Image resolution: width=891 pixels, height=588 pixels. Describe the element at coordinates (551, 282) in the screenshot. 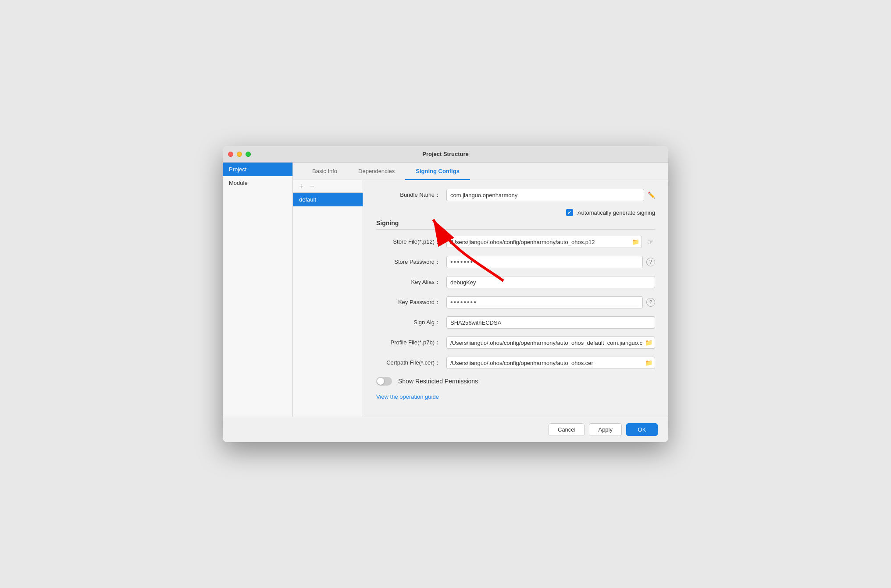

I see `key-alias-input` at that location.